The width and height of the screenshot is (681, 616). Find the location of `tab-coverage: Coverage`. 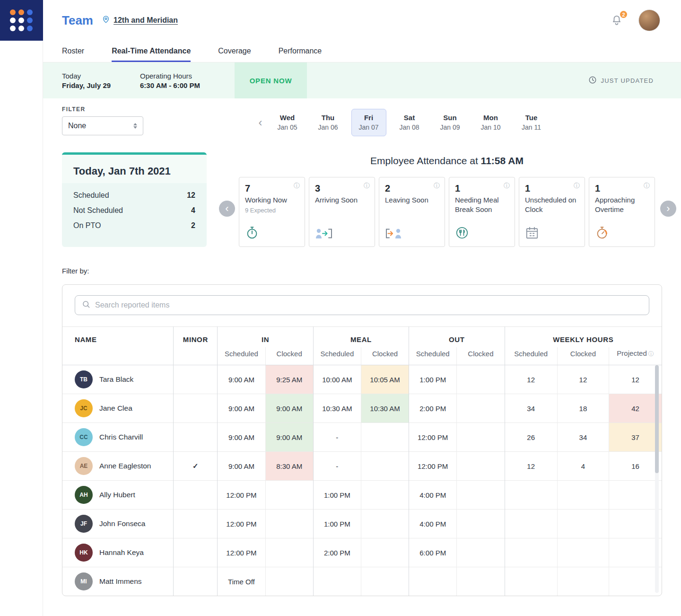

tab-coverage: Coverage is located at coordinates (235, 54).